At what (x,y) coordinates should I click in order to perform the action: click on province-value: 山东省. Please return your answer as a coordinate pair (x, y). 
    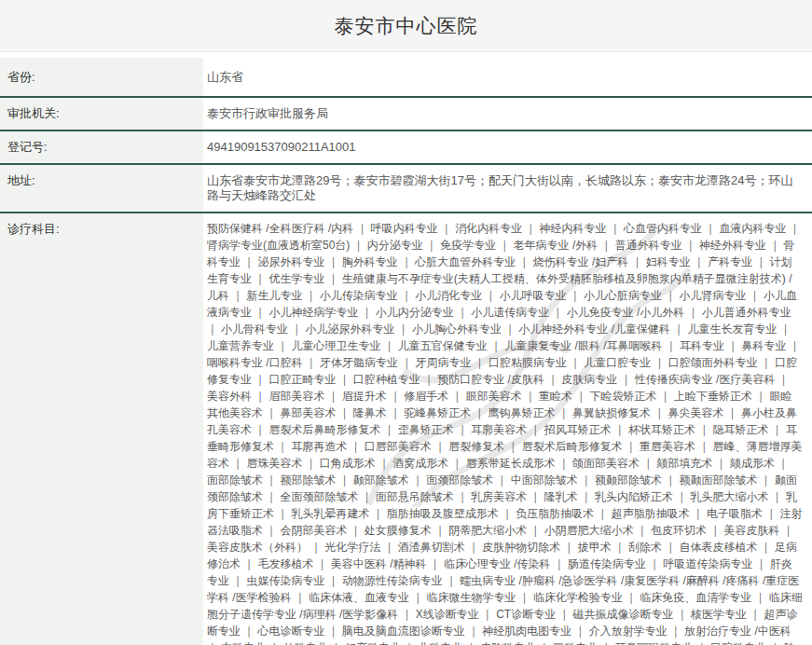
    Looking at the image, I should click on (507, 76).